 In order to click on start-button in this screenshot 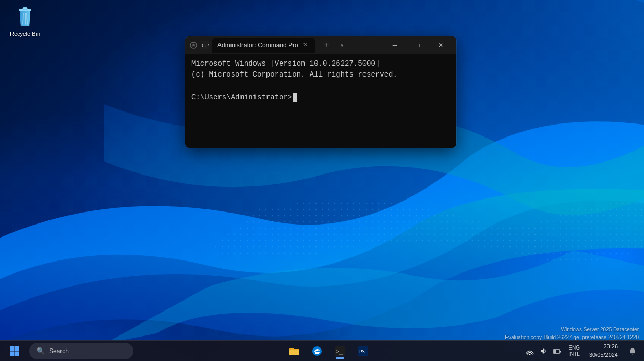, I will do `click(15, 351)`.